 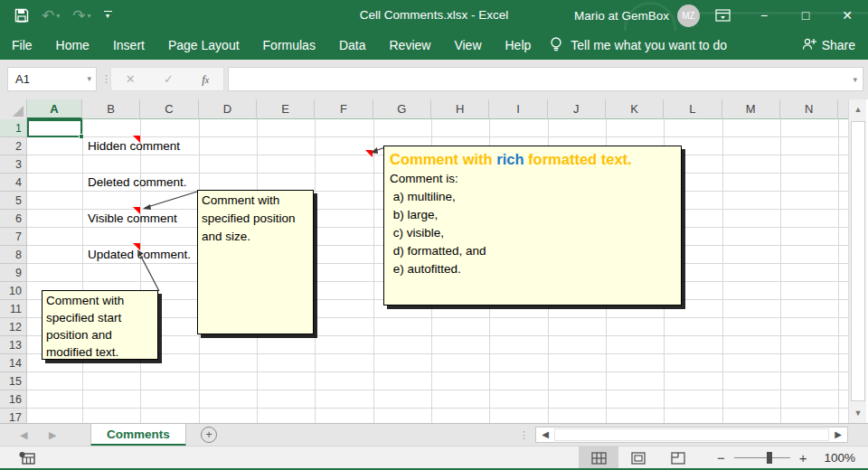 I want to click on formula-input: ▾, so click(x=546, y=80).